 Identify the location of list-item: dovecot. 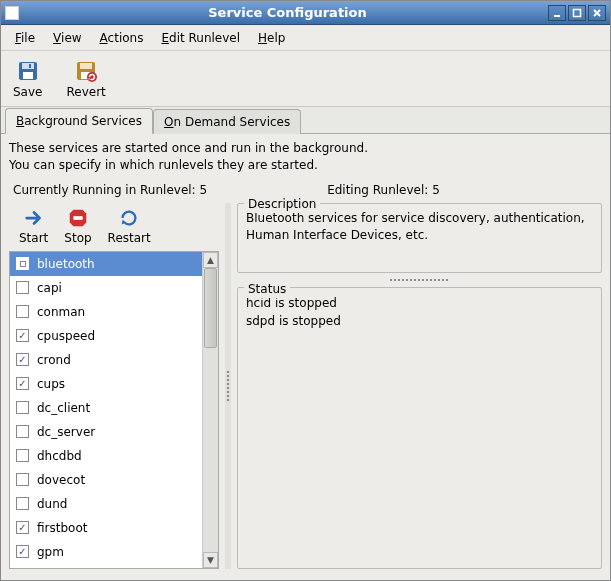
(106, 480).